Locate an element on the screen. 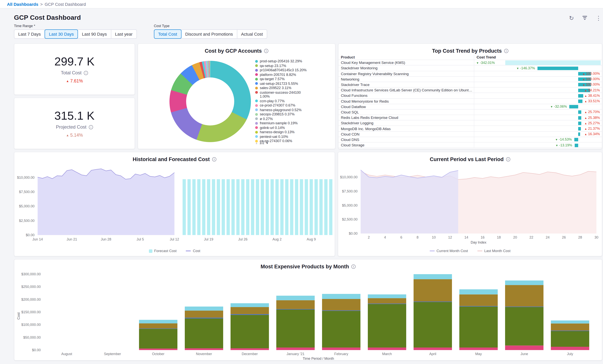  projected-cost-label: Projected Cost i is located at coordinates (74, 127).